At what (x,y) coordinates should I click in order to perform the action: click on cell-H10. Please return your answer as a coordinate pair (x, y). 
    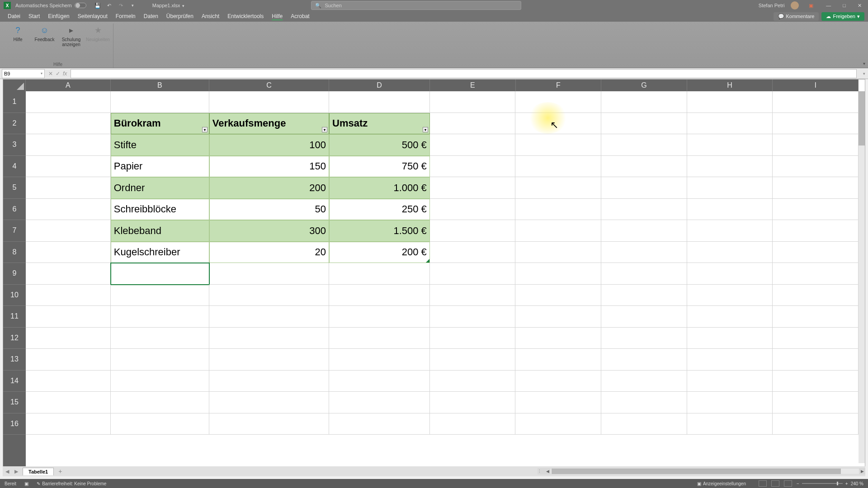
    Looking at the image, I should click on (730, 296).